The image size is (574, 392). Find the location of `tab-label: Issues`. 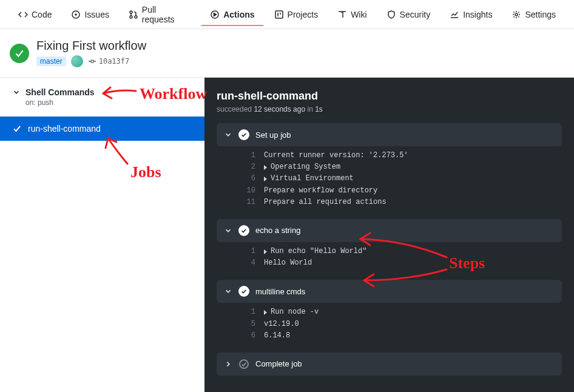

tab-label: Issues is located at coordinates (96, 15).